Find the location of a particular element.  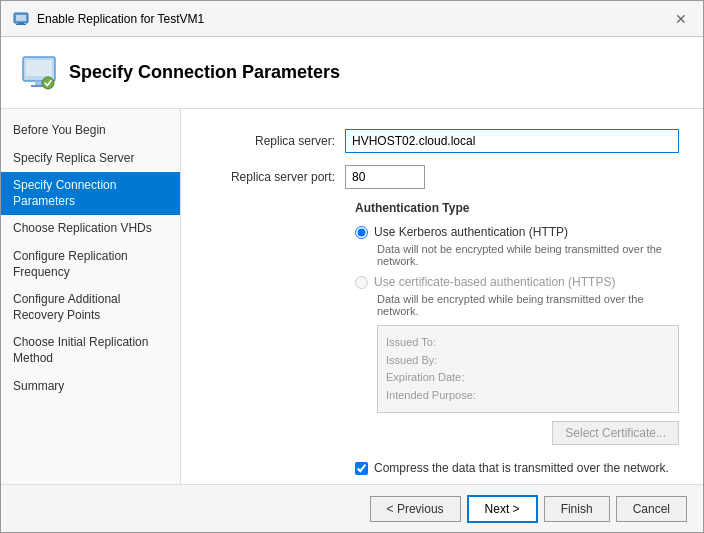

cert-issued-to: Issued To: is located at coordinates (528, 343).